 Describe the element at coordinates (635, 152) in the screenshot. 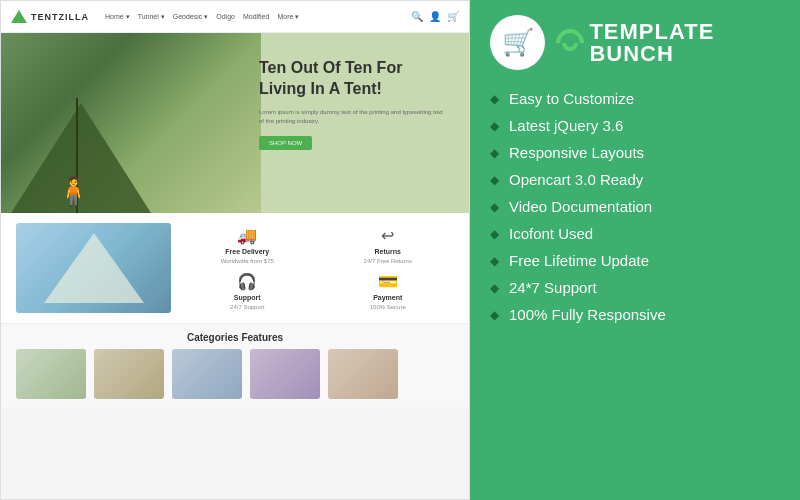

I see `list-item: ◆ Responsive Layouts` at that location.